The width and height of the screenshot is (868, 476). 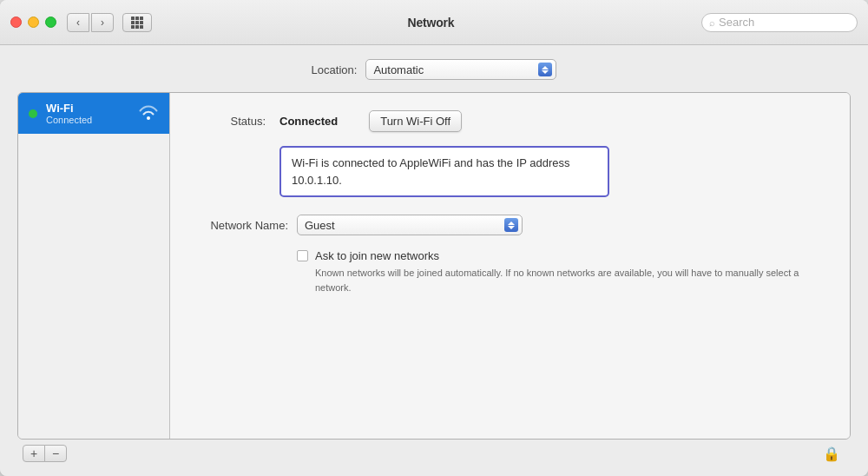 I want to click on info-box: Wi-Fi is connected to AppleWiFi and has …, so click(x=444, y=172).